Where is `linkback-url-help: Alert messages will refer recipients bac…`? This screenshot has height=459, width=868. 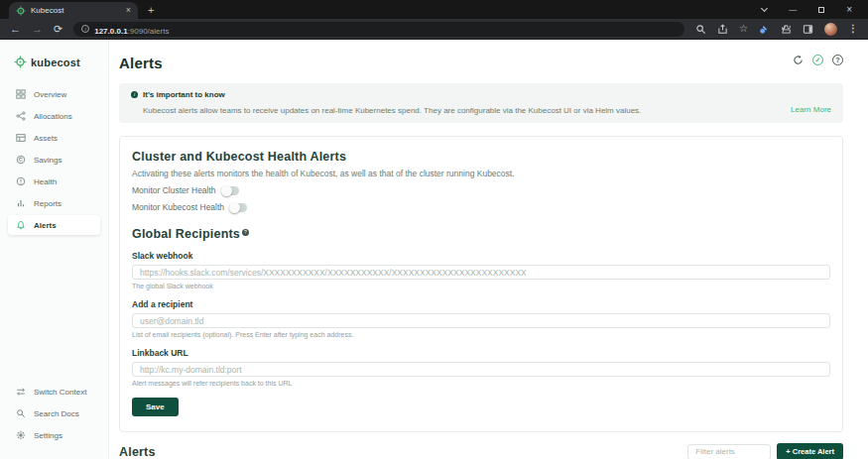 linkback-url-help: Alert messages will refer recipients bac… is located at coordinates (481, 383).